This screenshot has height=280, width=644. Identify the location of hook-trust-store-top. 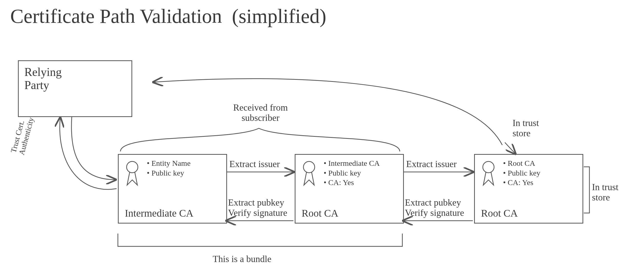
(510, 148).